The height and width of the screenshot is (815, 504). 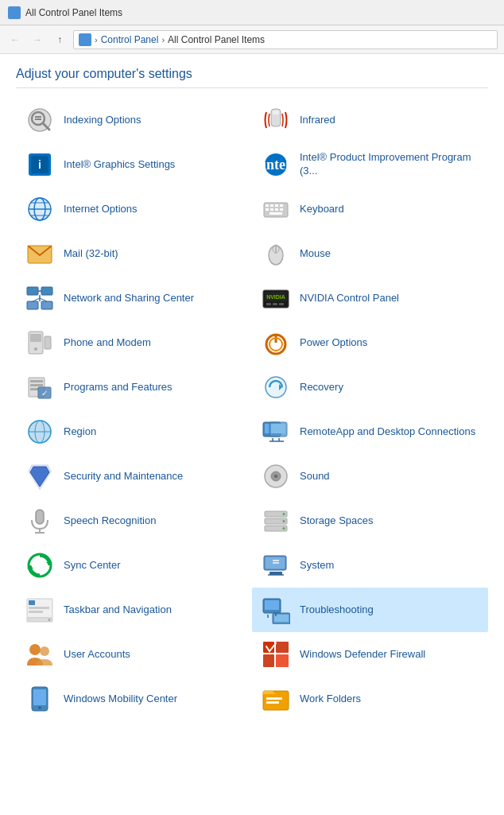 What do you see at coordinates (40, 610) in the screenshot?
I see `icon-taskbar` at bounding box center [40, 610].